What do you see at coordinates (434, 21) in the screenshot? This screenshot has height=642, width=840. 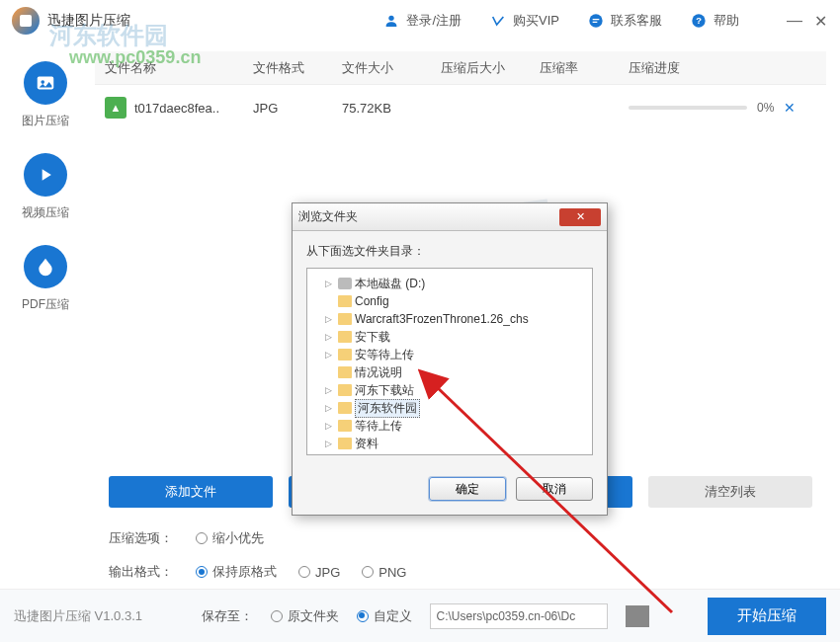 I see `login-label: 登录/注册` at bounding box center [434, 21].